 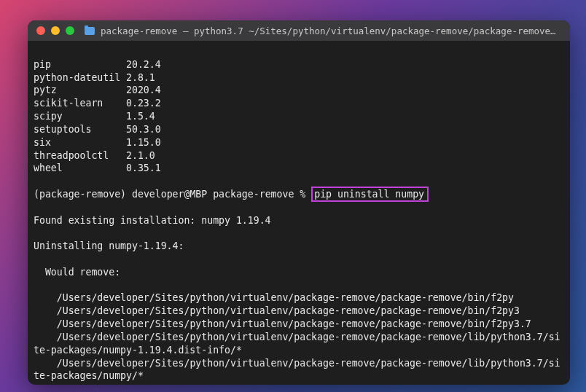 I want to click on minimize-icon, so click(x=55, y=31).